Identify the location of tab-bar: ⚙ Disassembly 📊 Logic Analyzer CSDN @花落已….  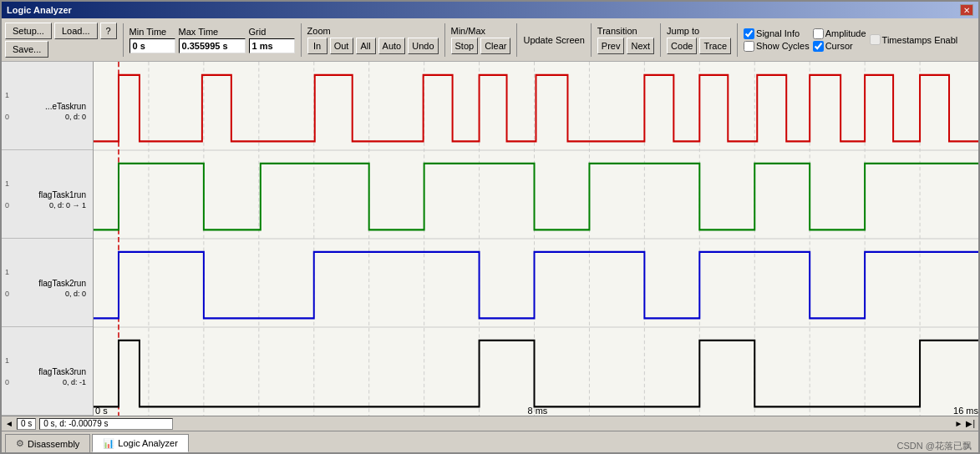
(490, 441).